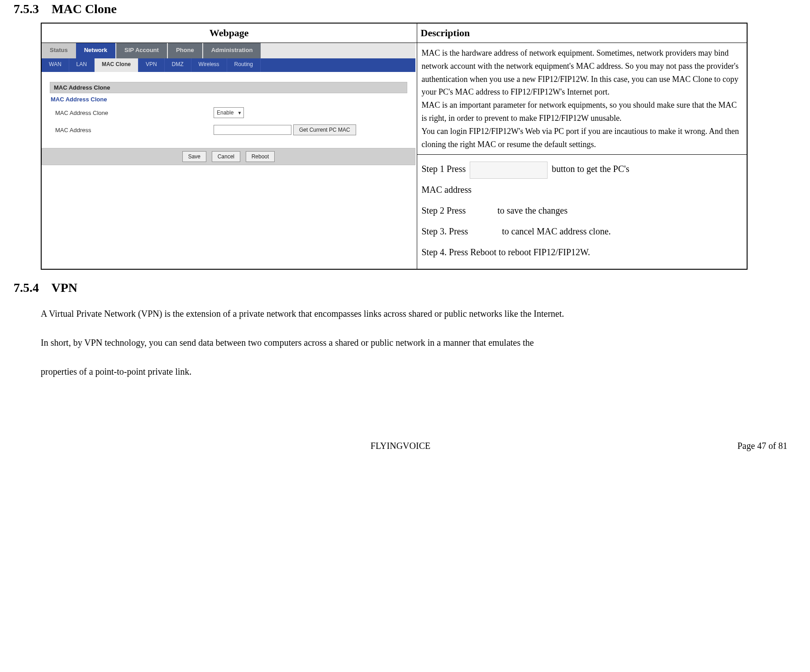 Image resolution: width=810 pixels, height=672 pixels. What do you see at coordinates (229, 88) in the screenshot?
I see `panel-title-bar: MAC Address Clone` at bounding box center [229, 88].